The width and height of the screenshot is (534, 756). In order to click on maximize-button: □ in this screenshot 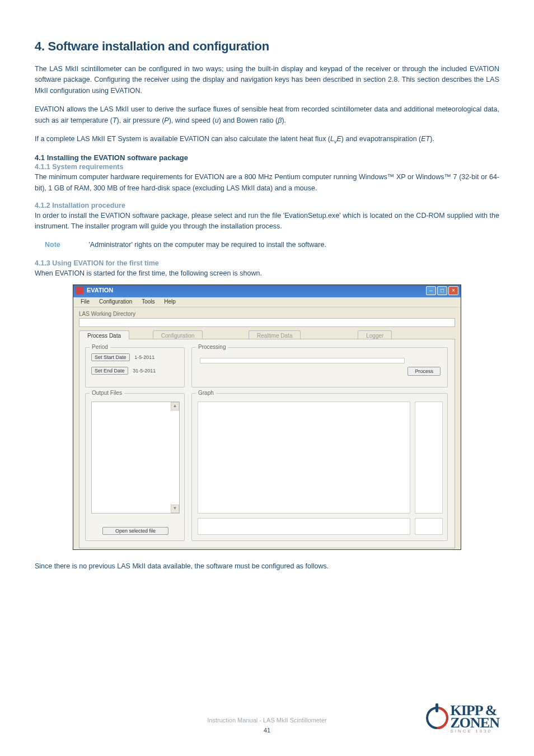, I will do `click(442, 291)`.